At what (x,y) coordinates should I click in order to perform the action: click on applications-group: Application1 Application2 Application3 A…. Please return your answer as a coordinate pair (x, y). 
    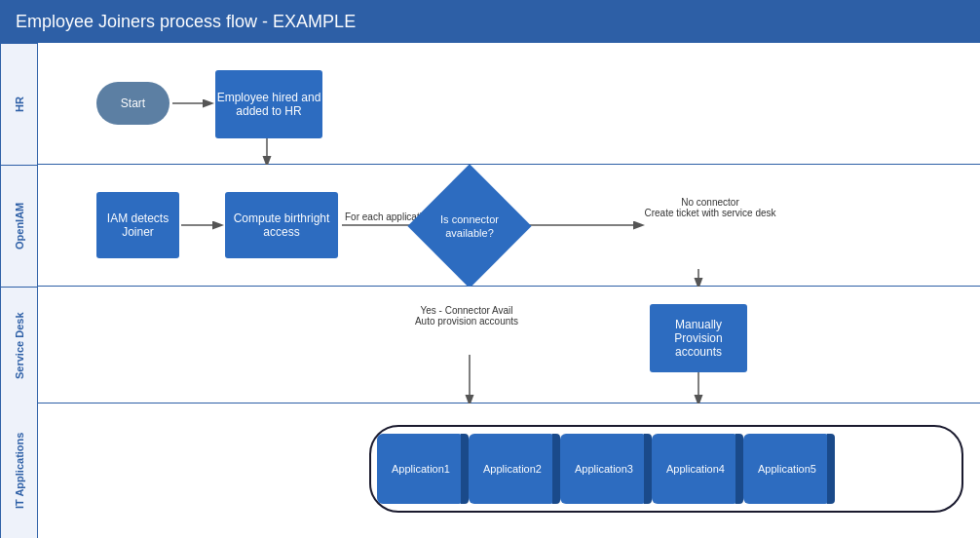
    Looking at the image, I should click on (666, 469).